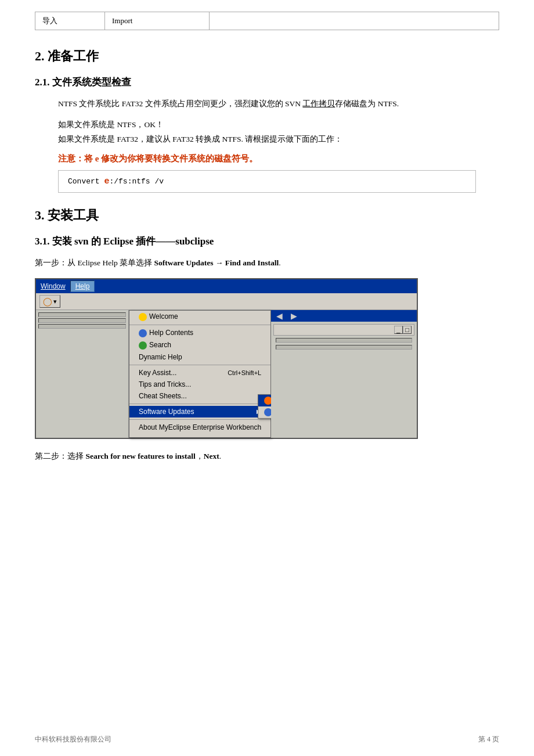 The width and height of the screenshot is (534, 756). Describe the element at coordinates (226, 286) in the screenshot. I see `eclipse-menubar: Window Help` at that location.